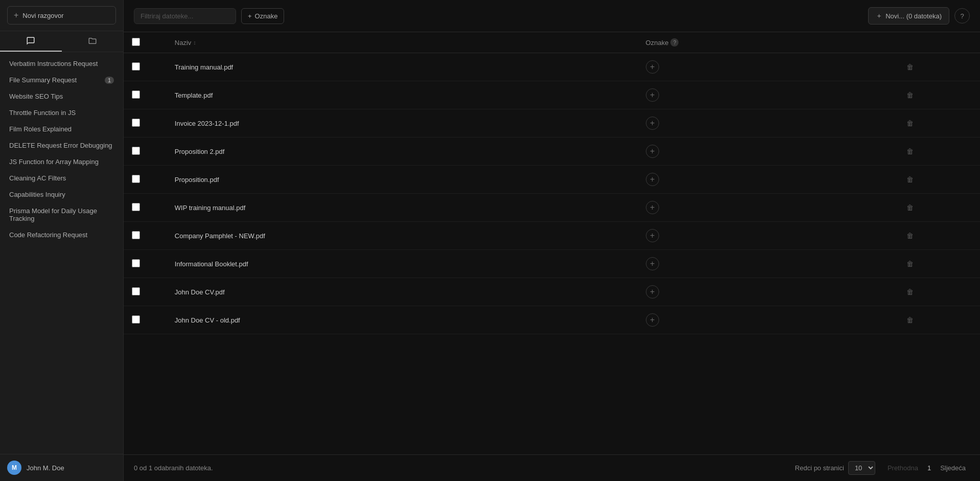  What do you see at coordinates (31, 41) in the screenshot?
I see `tab-chat` at bounding box center [31, 41].